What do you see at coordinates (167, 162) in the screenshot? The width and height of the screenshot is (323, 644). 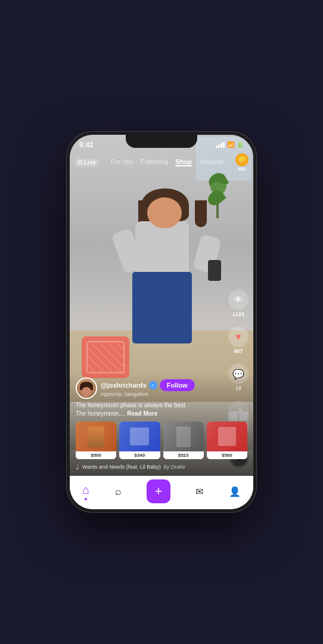 I see `nav-tabs: For You Following Shop Xclusive` at bounding box center [167, 162].